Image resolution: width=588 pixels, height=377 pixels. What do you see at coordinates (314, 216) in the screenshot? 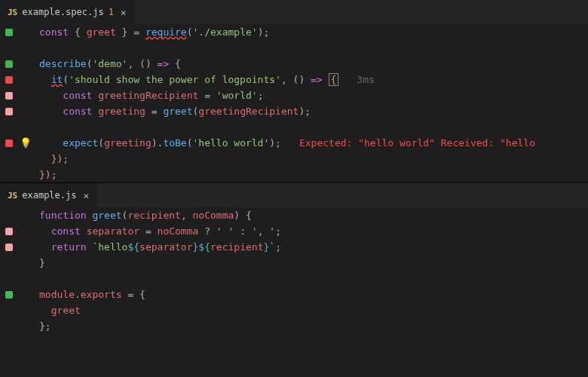
I see `code-line: function greet(recipient, noComma) {` at bounding box center [314, 216].